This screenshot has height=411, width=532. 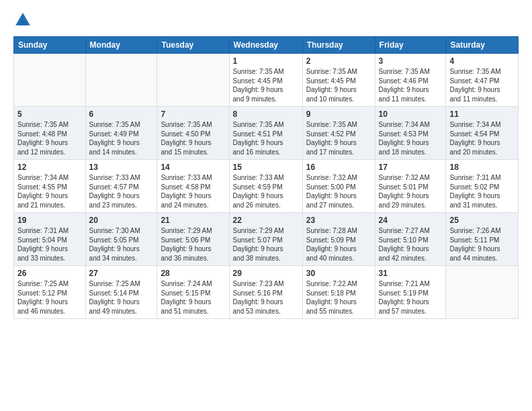 What do you see at coordinates (50, 187) in the screenshot?
I see `calendar-cell: 12Sunrise: 7:34 AM Sunset: 4:55 PM Dayli…` at bounding box center [50, 187].